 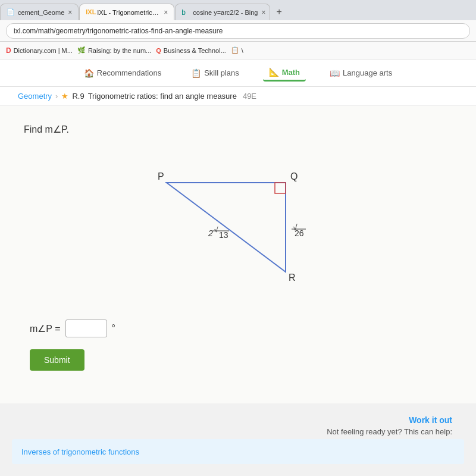 What do you see at coordinates (225, 12) in the screenshot?
I see `tab3-label: cosine y=arc2/2 - Bing` at bounding box center [225, 12].